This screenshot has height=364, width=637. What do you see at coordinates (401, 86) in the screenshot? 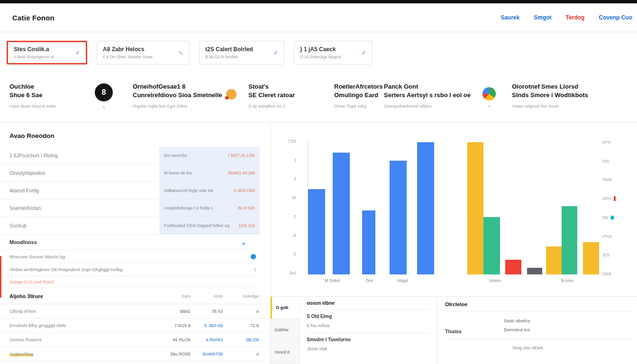
I see `feature-title-line1: Panck Gont` at bounding box center [401, 86].